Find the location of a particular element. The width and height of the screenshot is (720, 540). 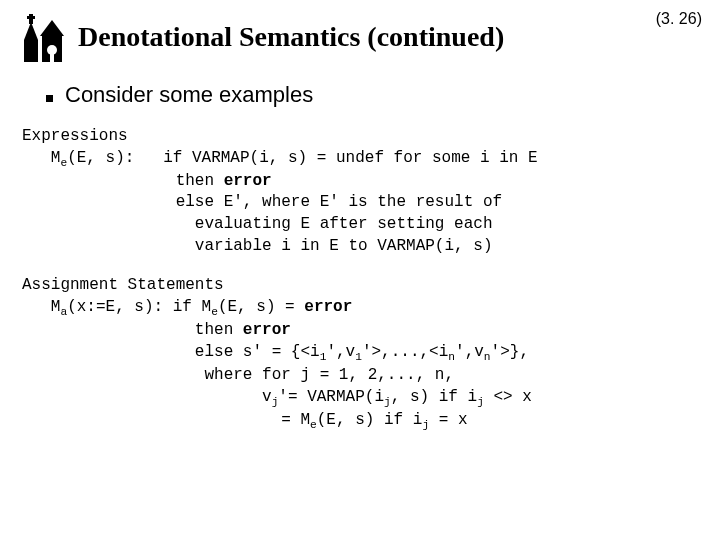

bullet-item: Consider some examples is located at coordinates (374, 95).